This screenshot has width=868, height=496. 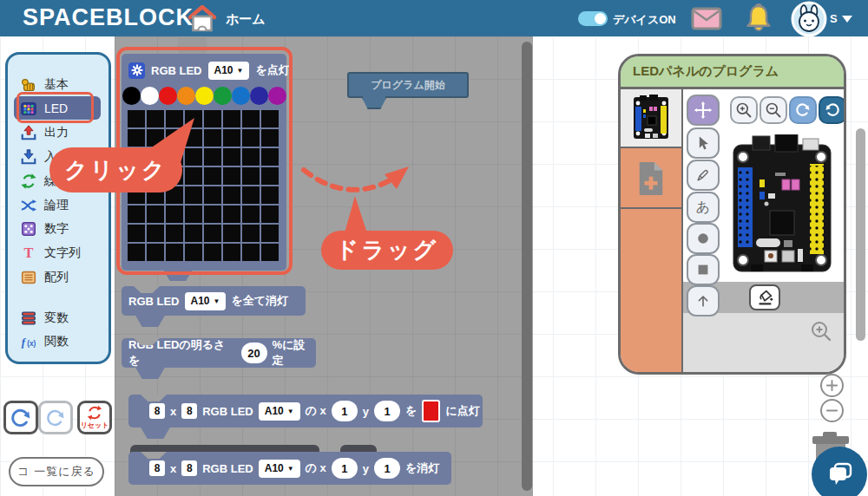 What do you see at coordinates (861, 234) in the screenshot?
I see `page-scrollbar` at bounding box center [861, 234].